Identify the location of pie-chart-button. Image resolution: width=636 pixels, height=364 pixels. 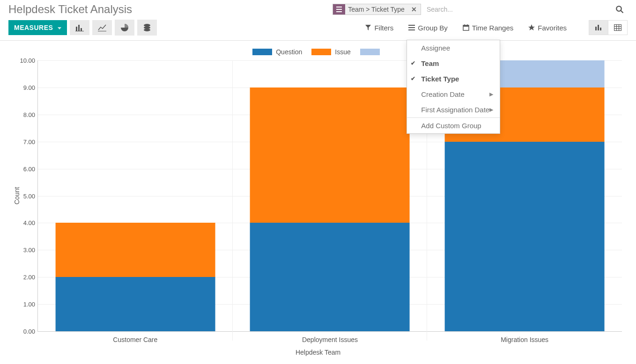
(125, 28).